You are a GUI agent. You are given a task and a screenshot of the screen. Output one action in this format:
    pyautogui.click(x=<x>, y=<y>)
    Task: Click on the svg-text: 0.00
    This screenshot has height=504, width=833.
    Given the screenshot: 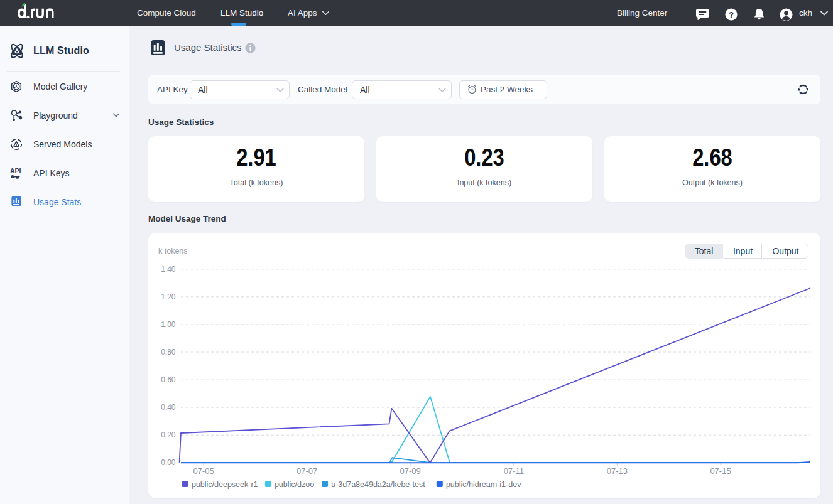 What is the action you would take?
    pyautogui.click(x=168, y=463)
    